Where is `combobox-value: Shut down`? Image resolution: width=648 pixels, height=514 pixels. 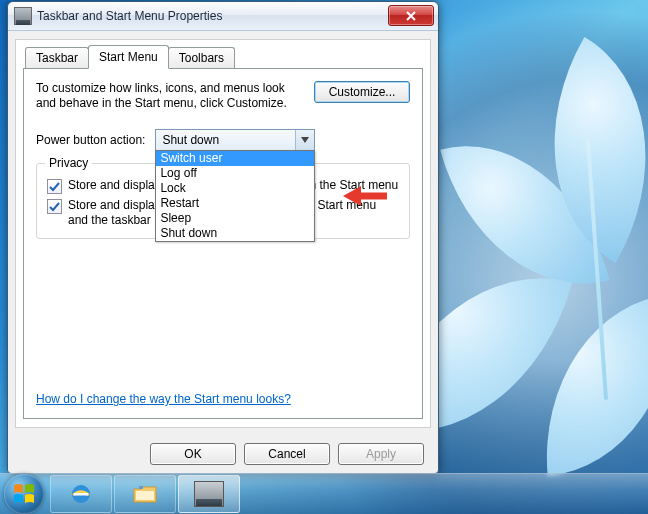 combobox-value: Shut down is located at coordinates (226, 140).